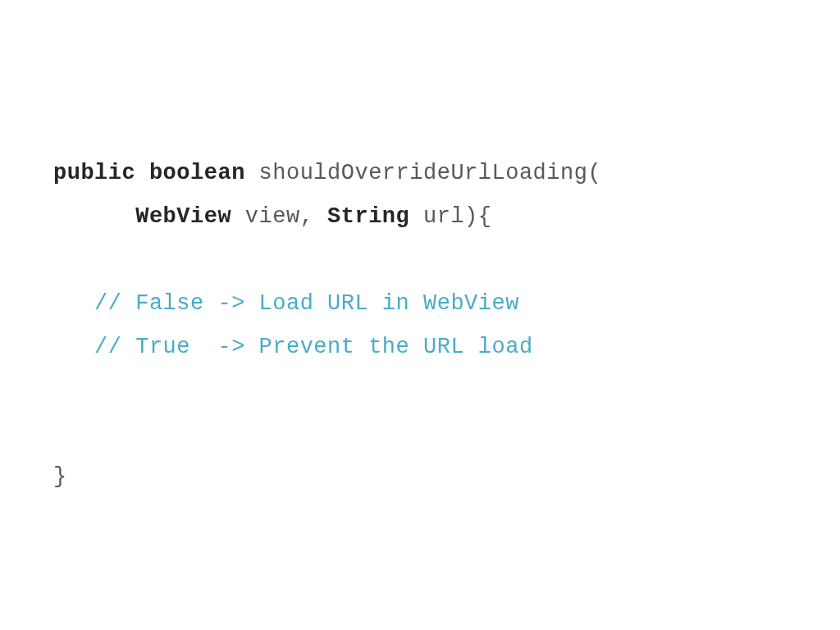 This screenshot has width=840, height=630. Describe the element at coordinates (307, 304) in the screenshot. I see `comment-false: // False -> Load URL in WebView` at that location.